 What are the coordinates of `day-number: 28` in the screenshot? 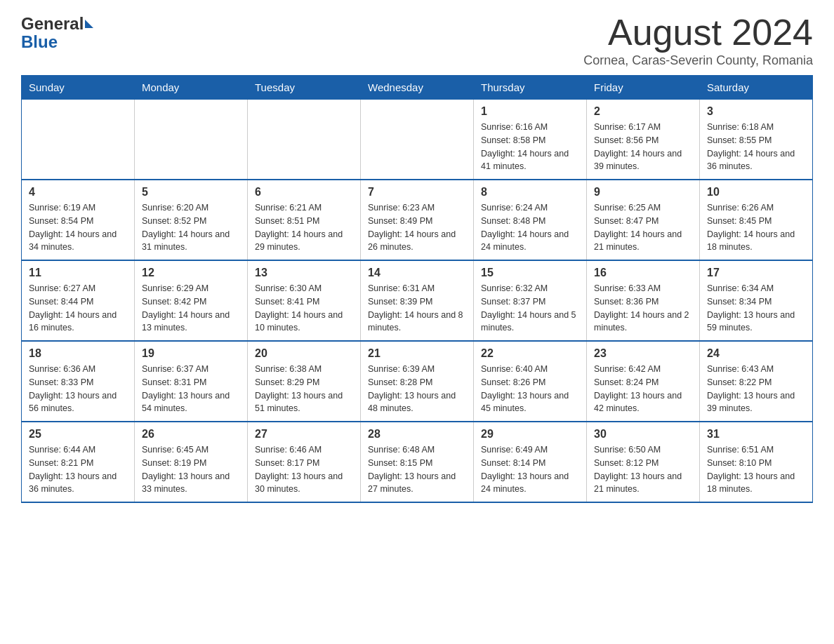 It's located at (417, 434).